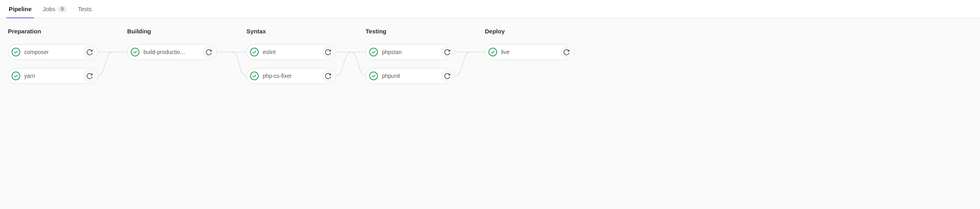 This screenshot has height=209, width=980. Describe the element at coordinates (412, 52) in the screenshot. I see `job-name: phpstan` at that location.